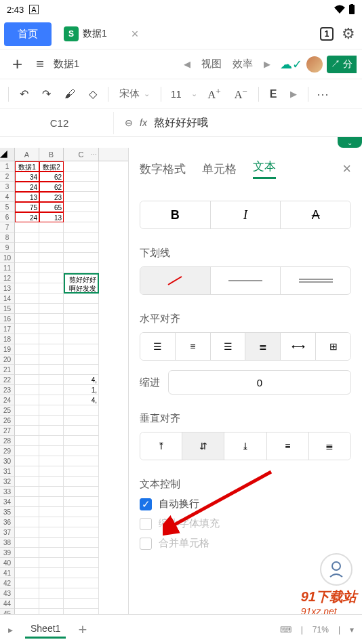 The height and width of the screenshot is (644, 362). I want to click on tab-cell: 单元格, so click(220, 169).